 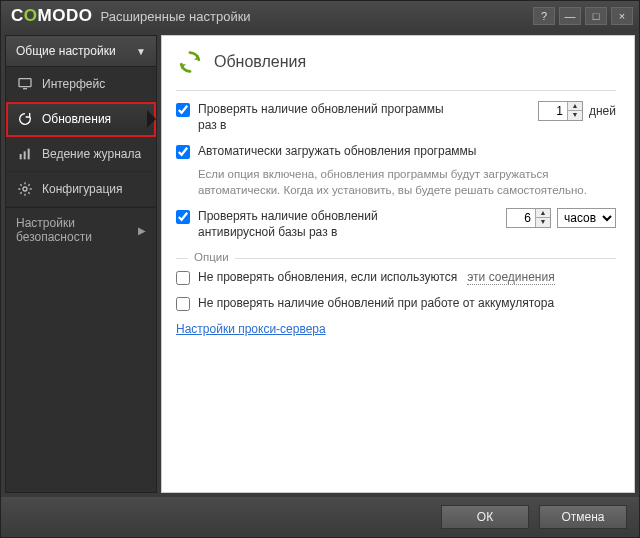 What do you see at coordinates (323, 117) in the screenshot?
I see `label-check-program: Проверять наличие обновлений программы р…` at bounding box center [323, 117].